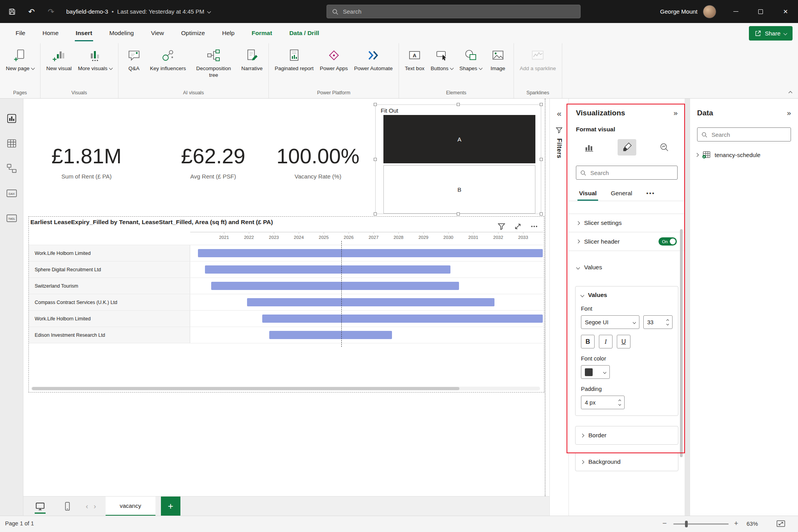 The height and width of the screenshot is (532, 798). What do you see at coordinates (676, 113) in the screenshot?
I see `collapse-visualizations-icon: »` at bounding box center [676, 113].